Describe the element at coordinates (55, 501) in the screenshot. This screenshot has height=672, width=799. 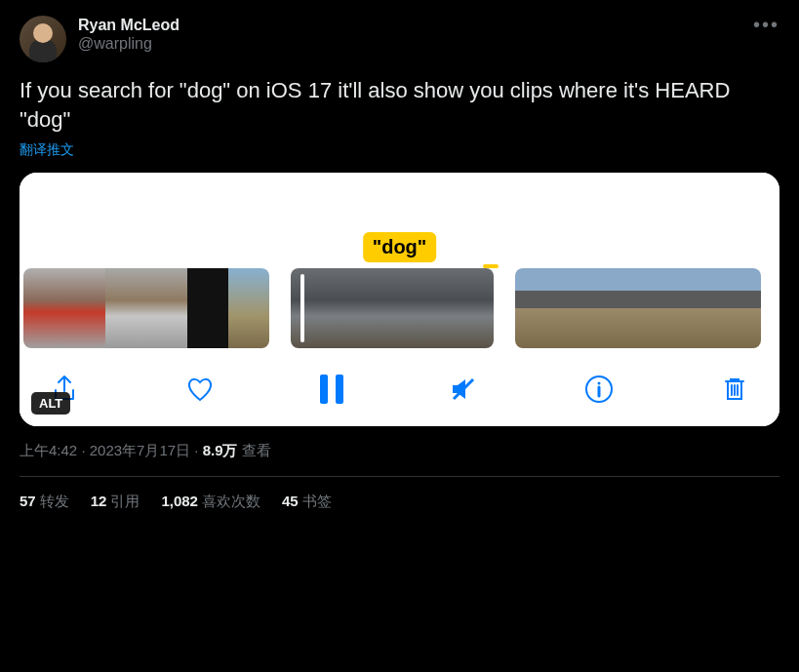
I see `retweets-label: 转发` at that location.